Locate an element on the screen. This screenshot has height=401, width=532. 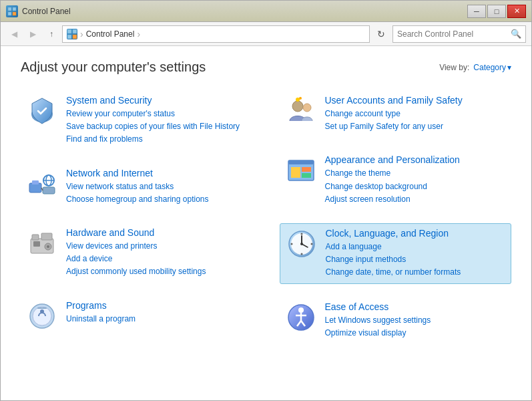
appearance-link-2: Adjust screen resolution is located at coordinates (416, 199).